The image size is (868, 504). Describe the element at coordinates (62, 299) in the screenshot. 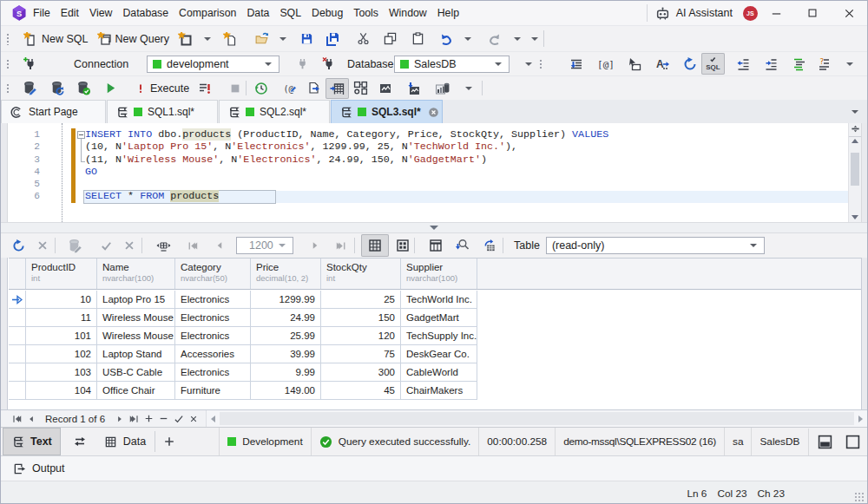

I see `cell-productid: 10` at that location.